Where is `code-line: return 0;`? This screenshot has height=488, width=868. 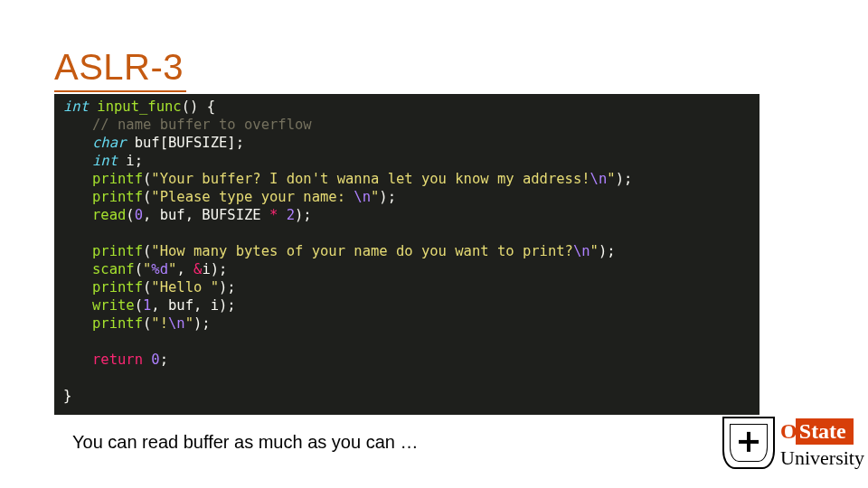
code-line: return 0; is located at coordinates (421, 360).